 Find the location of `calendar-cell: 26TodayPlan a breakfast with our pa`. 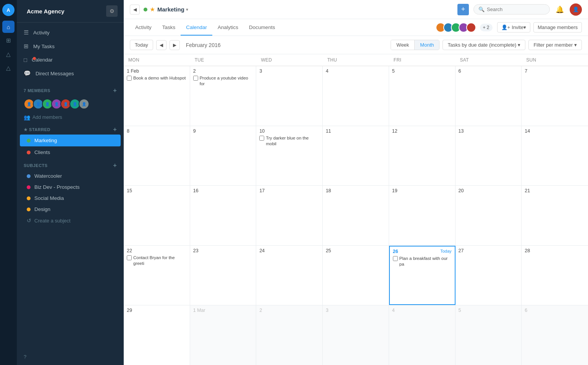

calendar-cell: 26TodayPlan a breakfast with our pa is located at coordinates (422, 276).